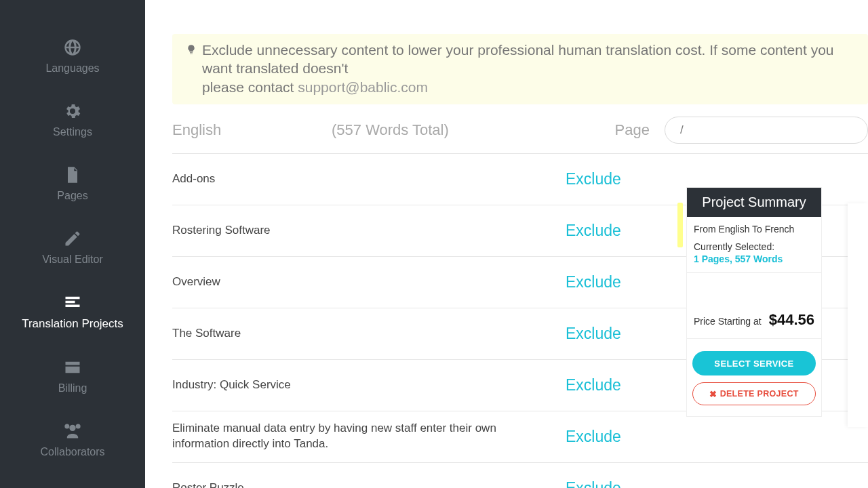 The image size is (868, 488). What do you see at coordinates (518, 59) in the screenshot?
I see `info-banner-text: Exclude unnecessary content to lower you…` at bounding box center [518, 59].